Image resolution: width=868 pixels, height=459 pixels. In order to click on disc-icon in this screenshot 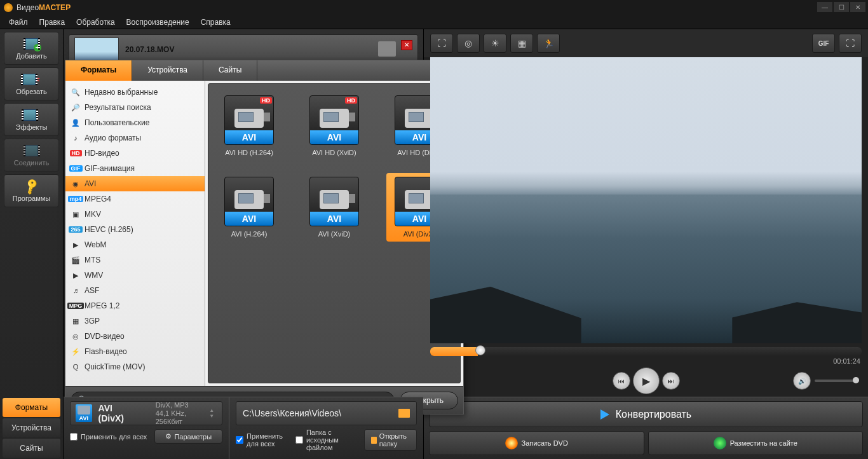, I will do `click(512, 443)`.